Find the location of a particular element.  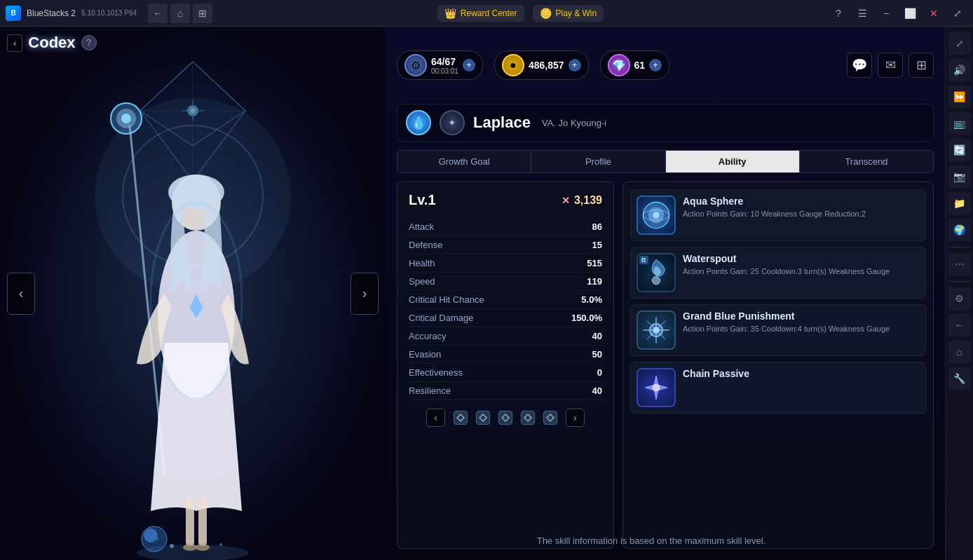

stats-level-row: Lv.1 ✕ 3,139 is located at coordinates (505, 200).